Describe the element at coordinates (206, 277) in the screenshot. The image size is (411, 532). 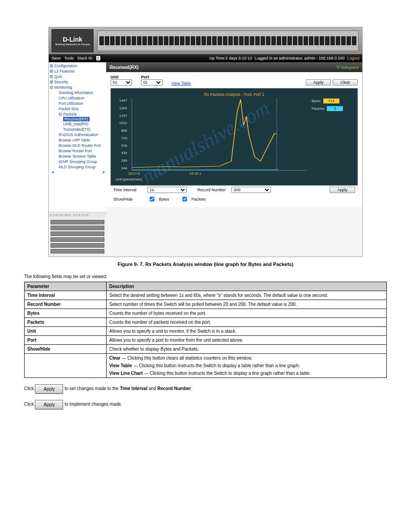
I see `table-intro: The following fields may be set or viewe…` at that location.